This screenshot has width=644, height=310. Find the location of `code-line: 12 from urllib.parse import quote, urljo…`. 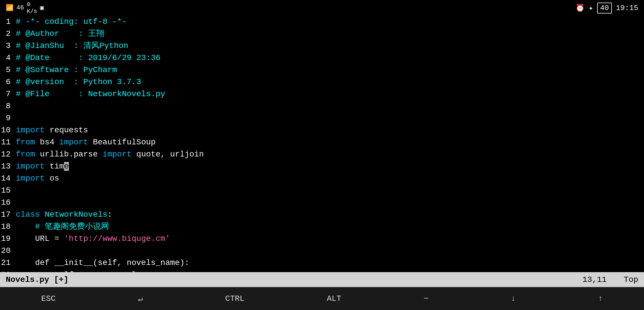

code-line: 12 from urllib.parse import quote, urljo… is located at coordinates (322, 154).